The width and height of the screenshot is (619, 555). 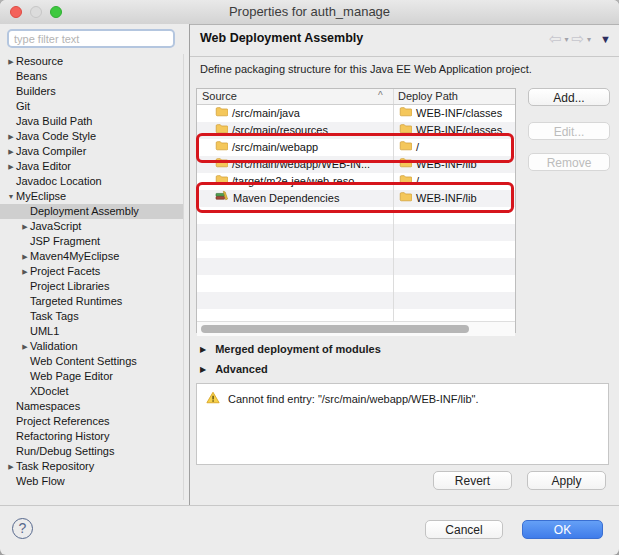 What do you see at coordinates (606, 39) in the screenshot?
I see `view-menu-icon: ▼` at bounding box center [606, 39].